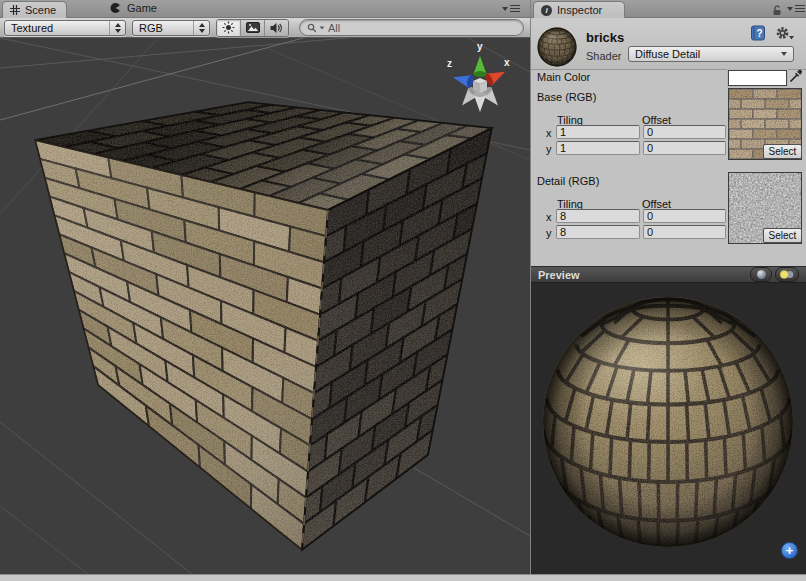  Describe the element at coordinates (549, 133) in the screenshot. I see `base-x-label: x` at that location.